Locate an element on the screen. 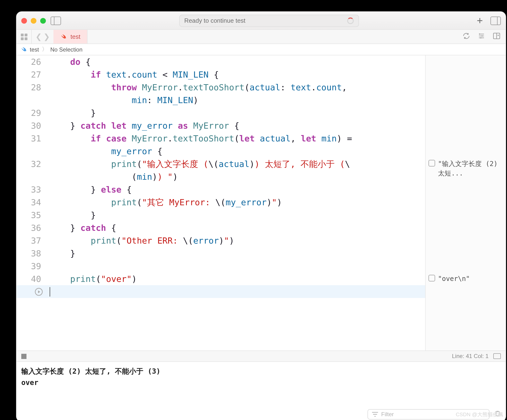 This screenshot has height=420, width=507. result-annotation: "over\n" is located at coordinates (465, 279).